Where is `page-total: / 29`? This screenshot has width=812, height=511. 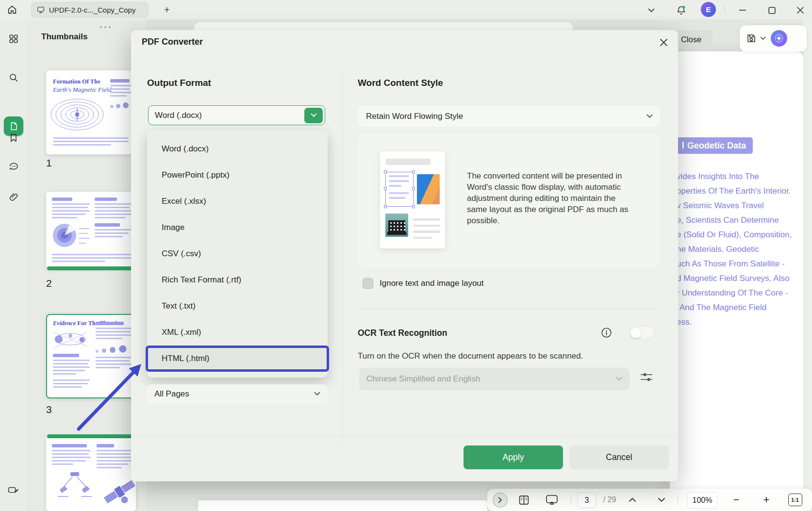
page-total: / 29 is located at coordinates (610, 500).